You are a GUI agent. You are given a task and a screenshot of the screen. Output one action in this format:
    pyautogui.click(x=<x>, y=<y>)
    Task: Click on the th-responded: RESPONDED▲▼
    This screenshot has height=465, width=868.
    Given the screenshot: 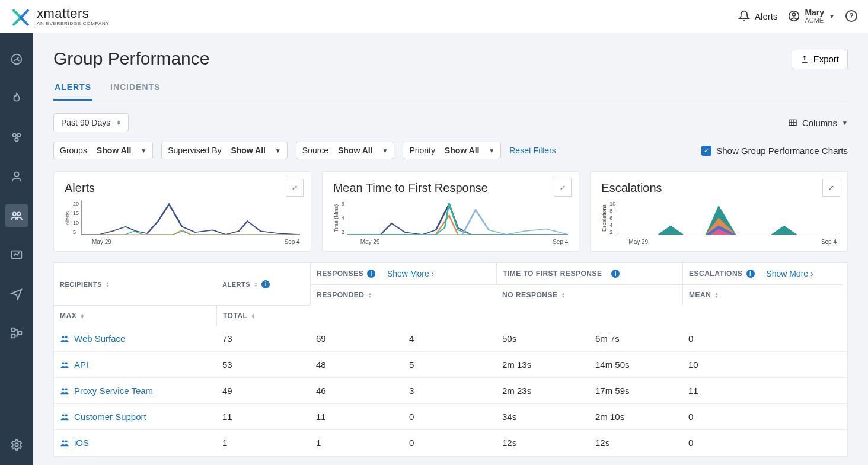 What is the action you would take?
    pyautogui.click(x=403, y=295)
    